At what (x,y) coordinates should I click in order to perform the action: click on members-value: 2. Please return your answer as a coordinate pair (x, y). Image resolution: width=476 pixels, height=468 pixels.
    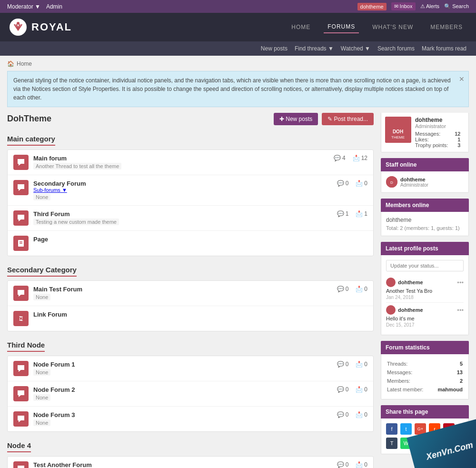
    Looking at the image, I should click on (447, 381).